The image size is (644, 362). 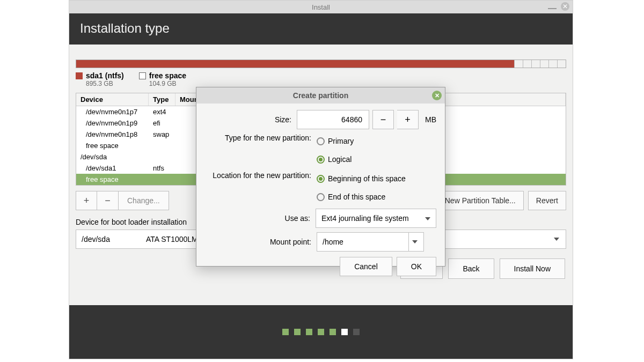 I want to click on dialog-title: Create partition ✕, so click(x=321, y=95).